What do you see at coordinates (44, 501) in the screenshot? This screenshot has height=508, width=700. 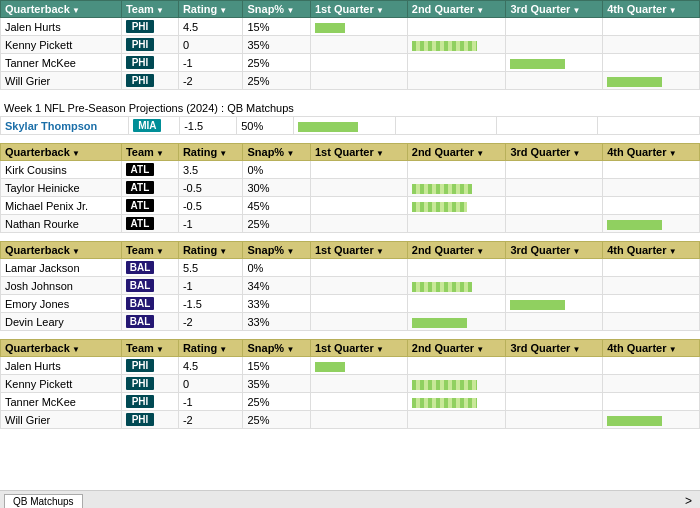 I see `tab-qb-matchups: QB Matchups` at bounding box center [44, 501].